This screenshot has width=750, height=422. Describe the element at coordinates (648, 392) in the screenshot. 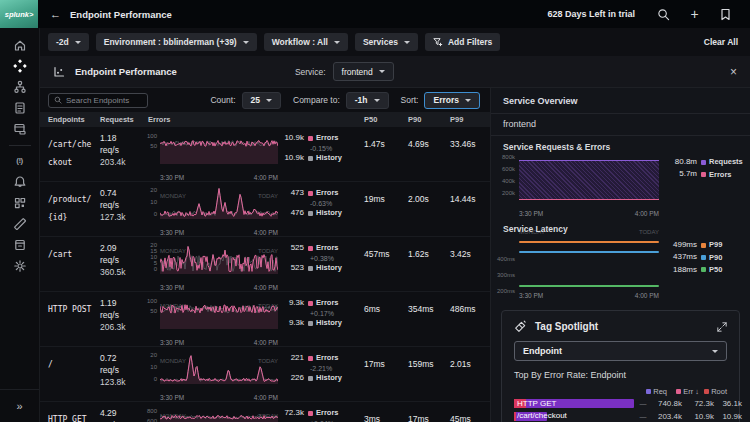

I see `req-swatch` at that location.